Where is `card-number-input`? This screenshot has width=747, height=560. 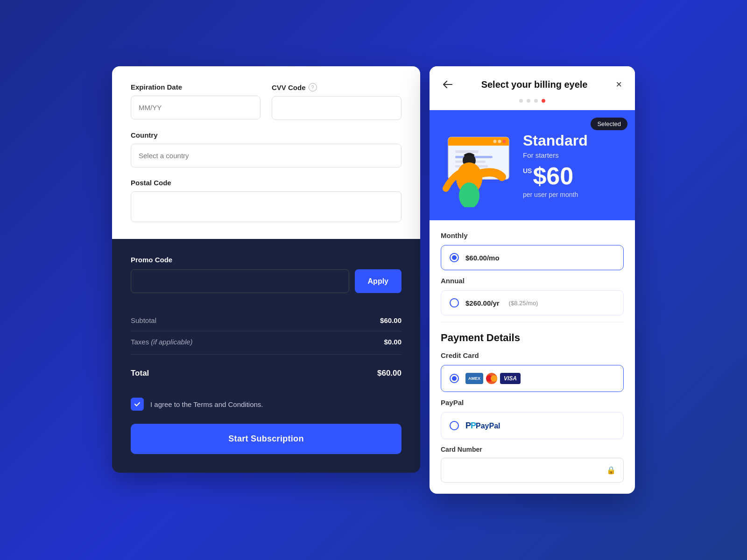 card-number-input is located at coordinates (525, 470).